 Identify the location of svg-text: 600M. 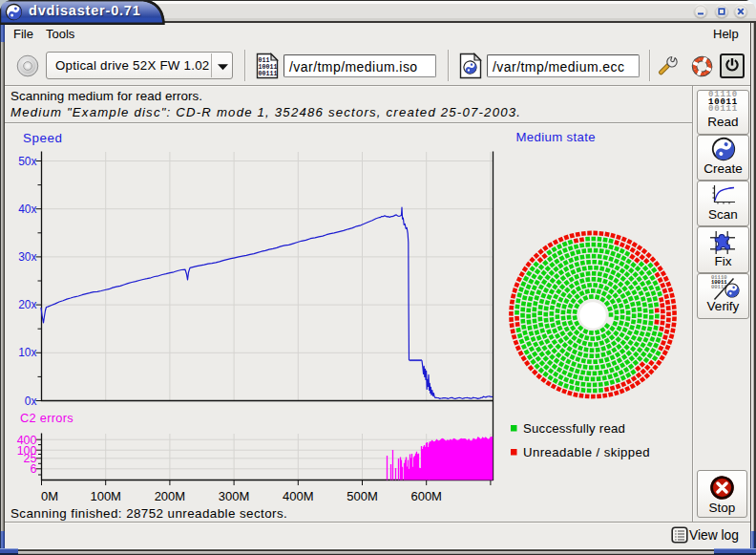
(426, 497).